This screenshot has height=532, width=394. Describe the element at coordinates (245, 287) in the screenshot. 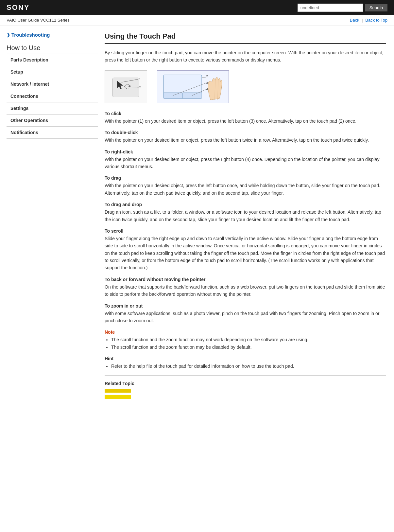

I see `section-to-back-forward: To back or forward without moving the po…` at that location.